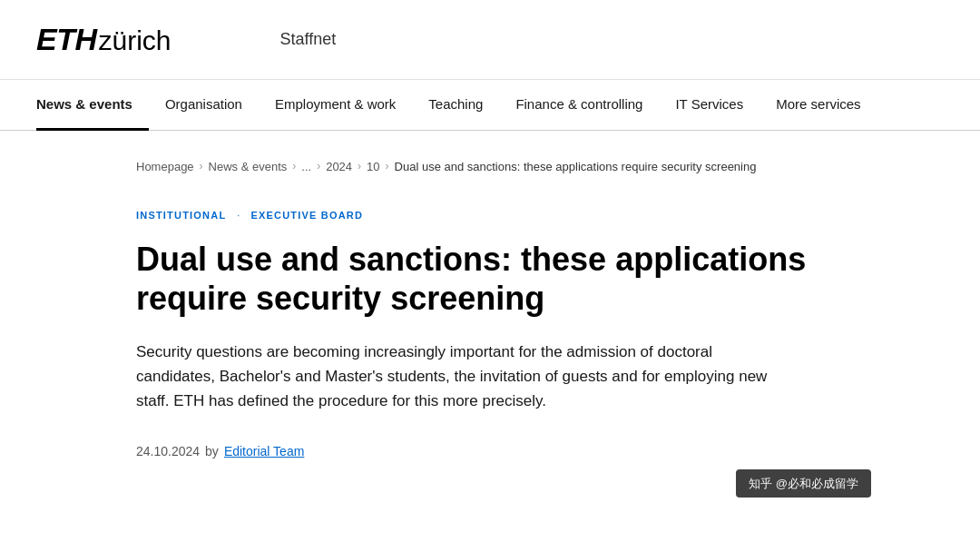  What do you see at coordinates (463, 377) in the screenshot?
I see `article-intro: Security questions are becoming increasi…` at bounding box center [463, 377].